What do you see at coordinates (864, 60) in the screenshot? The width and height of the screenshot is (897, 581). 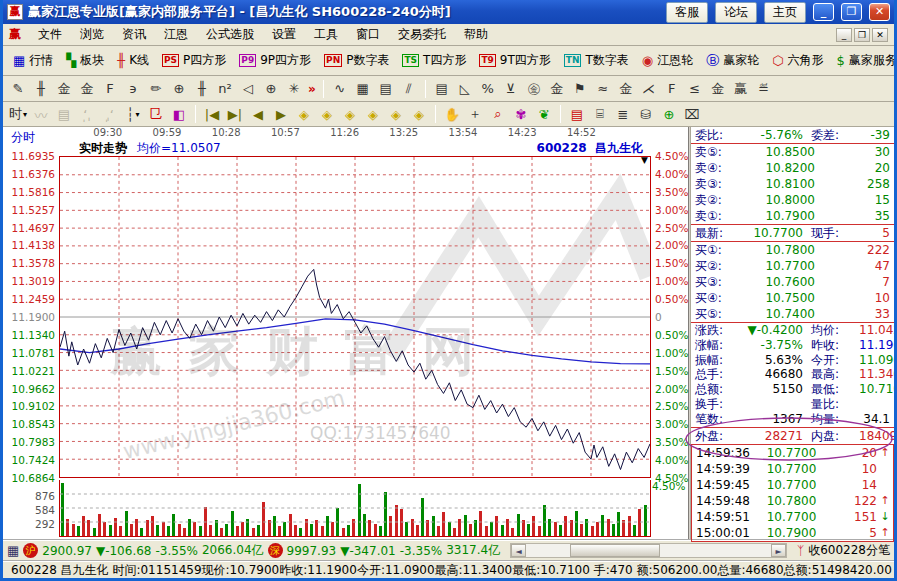 I see `winner-service-button: $赢家服务` at bounding box center [864, 60].